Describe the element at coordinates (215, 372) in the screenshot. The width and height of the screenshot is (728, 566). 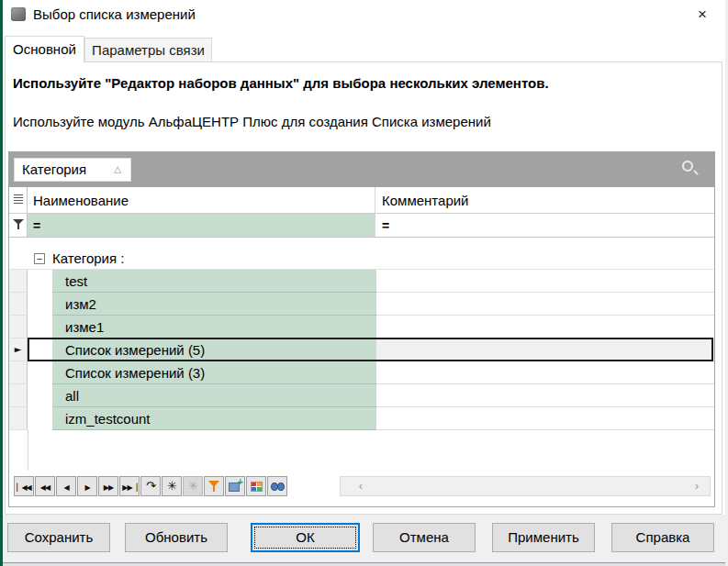
I see `cell-name: Список измерений (3)` at that location.